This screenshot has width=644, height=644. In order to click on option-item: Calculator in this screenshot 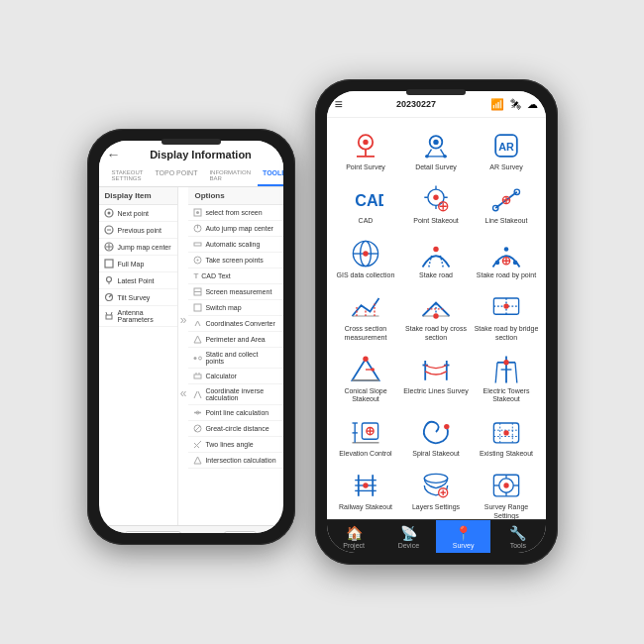, I will do `click(236, 376)`.